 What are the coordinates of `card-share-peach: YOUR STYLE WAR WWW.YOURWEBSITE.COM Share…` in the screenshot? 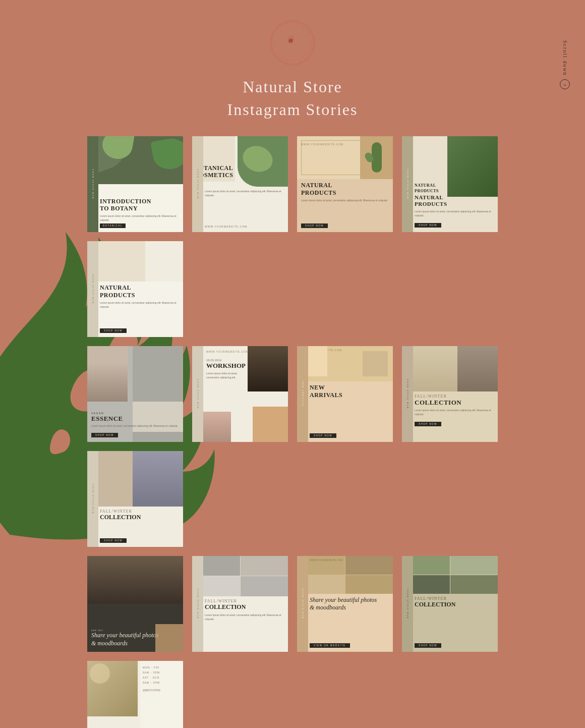 It's located at (345, 604).